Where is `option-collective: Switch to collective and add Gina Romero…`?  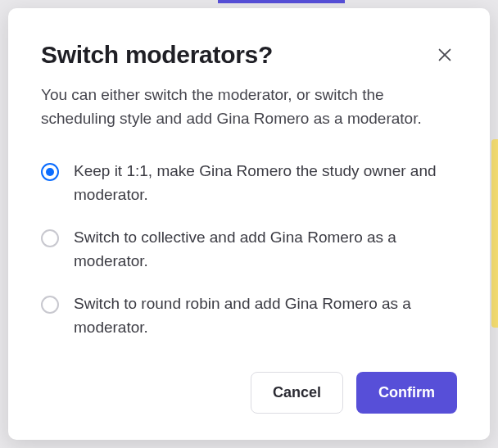 option-collective: Switch to collective and add Gina Romero… is located at coordinates (249, 249).